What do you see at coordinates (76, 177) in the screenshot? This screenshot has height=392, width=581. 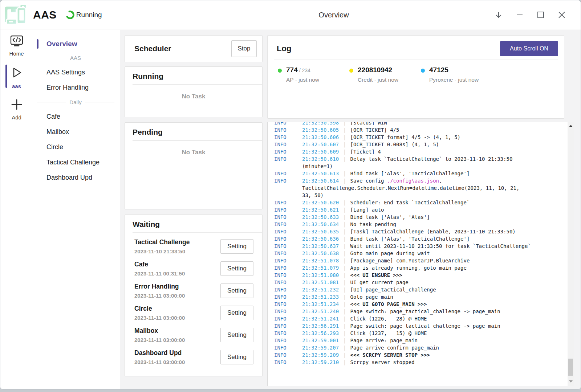 I see `sidebar-item-dashboard-upd: Dashboard Upd` at bounding box center [76, 177].